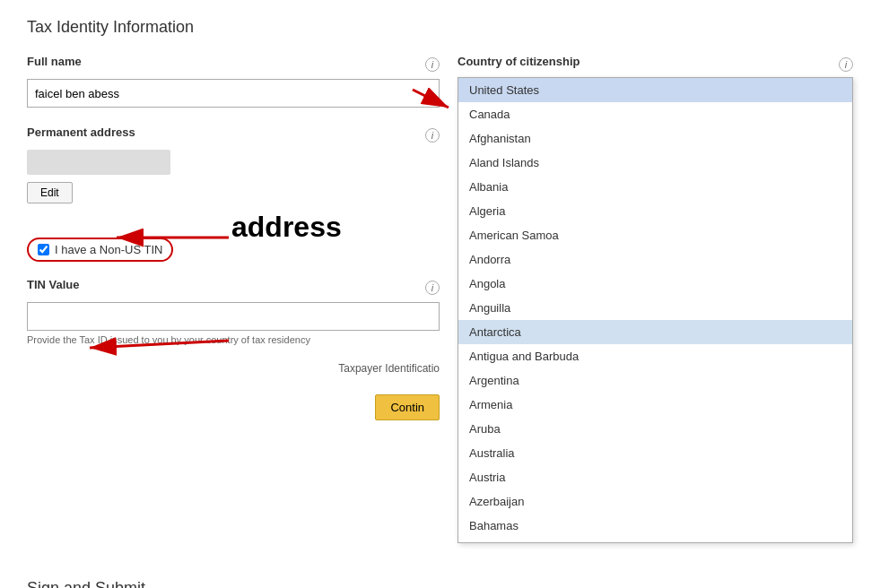 This screenshot has width=880, height=588. What do you see at coordinates (233, 93) in the screenshot?
I see `full-name-input` at bounding box center [233, 93].